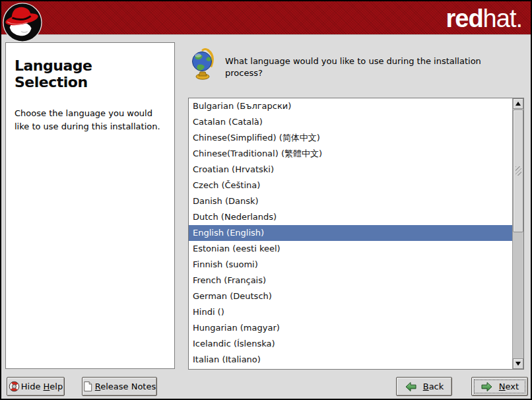  I want to click on language-row: Finnish (suomi), so click(350, 265).